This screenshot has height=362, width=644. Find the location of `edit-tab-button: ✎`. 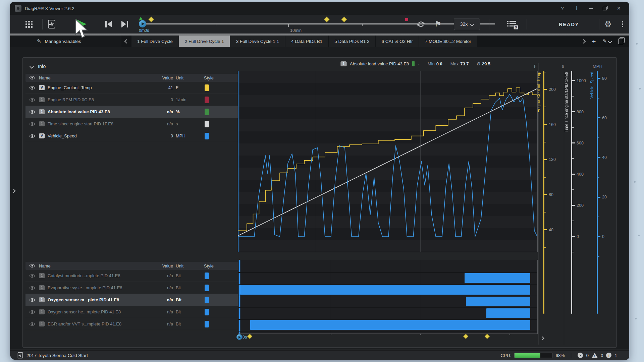

edit-tab-button: ✎ is located at coordinates (607, 41).